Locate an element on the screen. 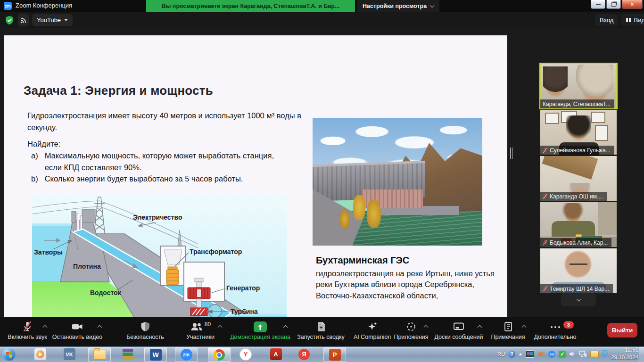 The height and width of the screenshot is (362, 644). folder-tray-icon is located at coordinates (594, 354).